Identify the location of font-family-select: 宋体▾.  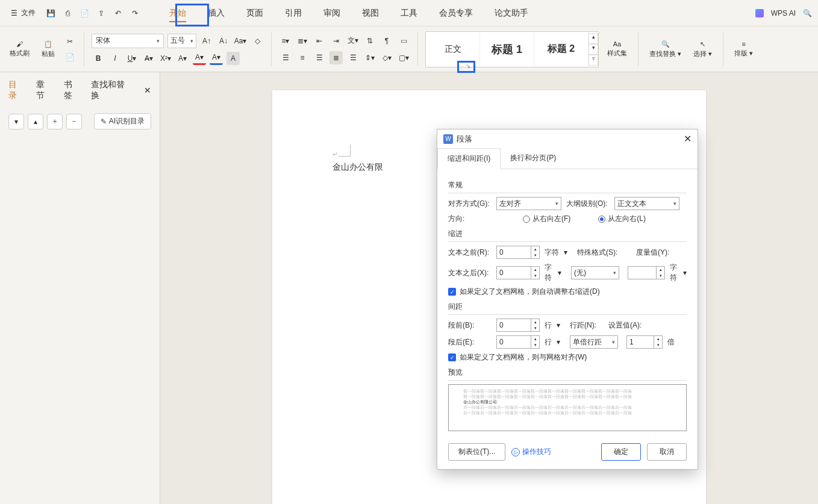
(128, 41).